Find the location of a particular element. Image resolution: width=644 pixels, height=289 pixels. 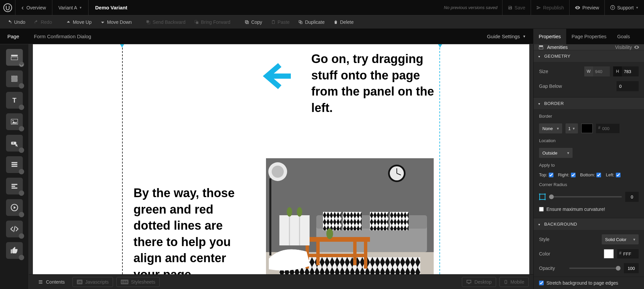

form-widget is located at coordinates (14, 165).